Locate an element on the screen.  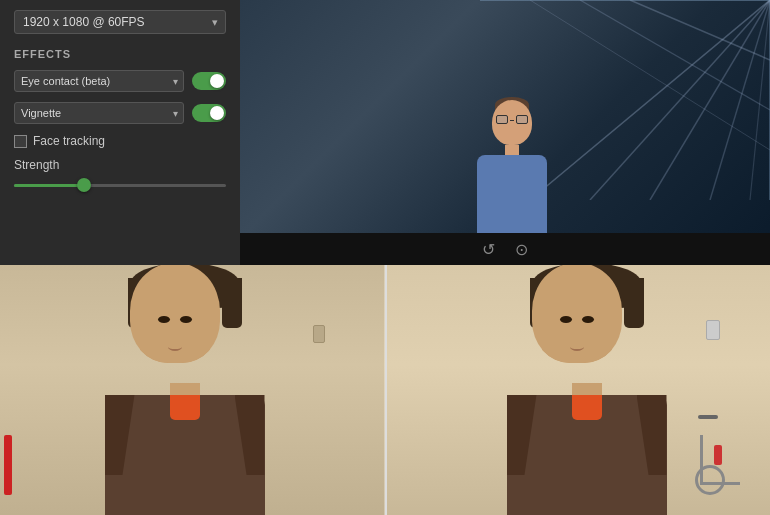
hair-side-r-left is located at coordinates (232, 303).